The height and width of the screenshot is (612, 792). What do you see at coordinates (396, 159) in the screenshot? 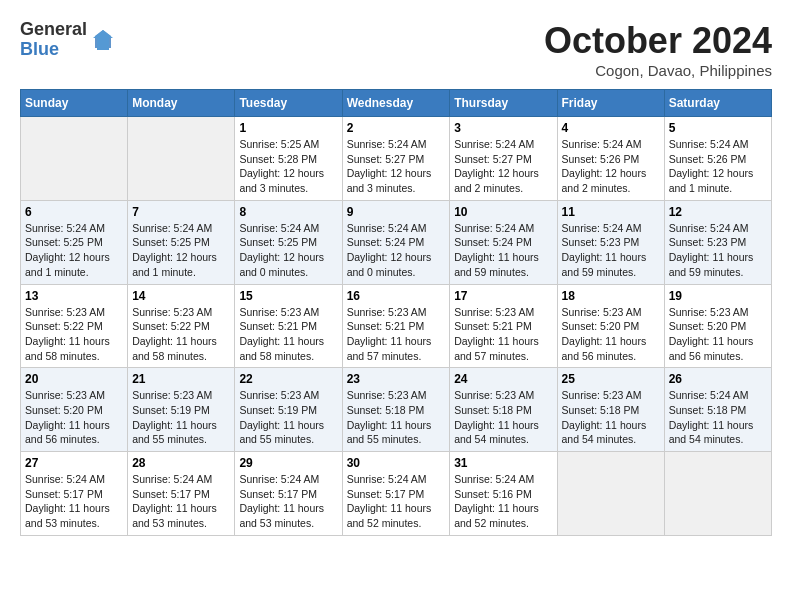
I see `calendar-cell: 2Sunrise: 5:24 AM Sunset: 5:27 PM Daylig…` at bounding box center [396, 159].